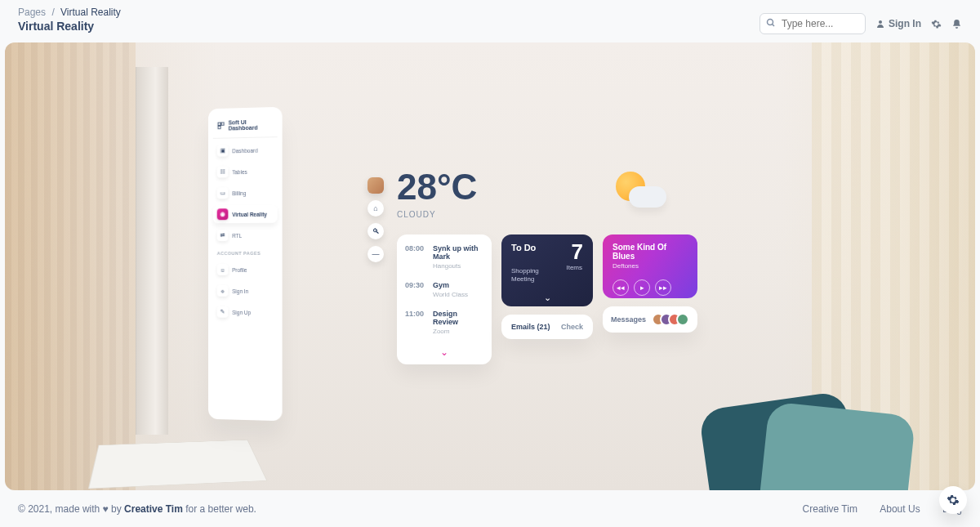 Image resolution: width=980 pixels, height=527 pixels. What do you see at coordinates (451, 285) in the screenshot?
I see `event-title: Gym` at bounding box center [451, 285].